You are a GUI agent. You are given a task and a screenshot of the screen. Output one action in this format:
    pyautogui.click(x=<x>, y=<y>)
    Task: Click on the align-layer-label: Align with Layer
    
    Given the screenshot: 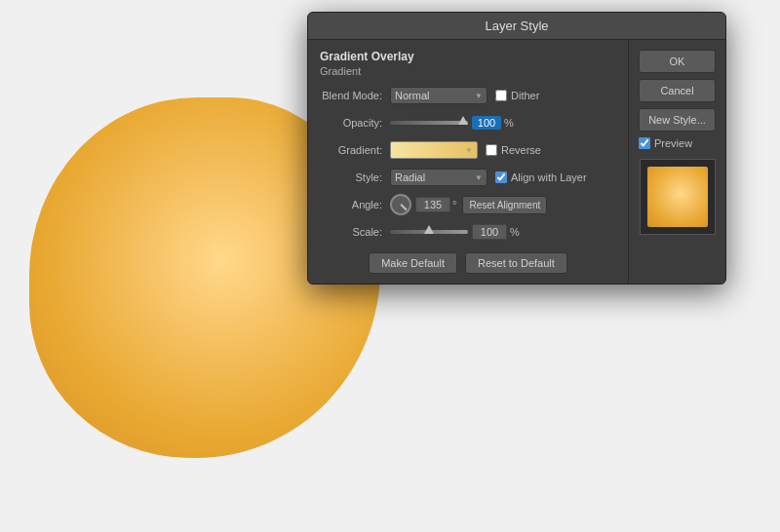 What is the action you would take?
    pyautogui.click(x=549, y=177)
    